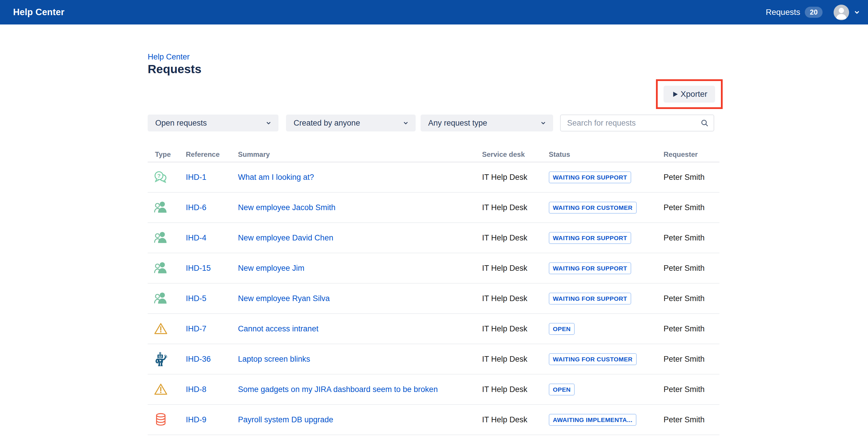 This screenshot has width=868, height=436. What do you see at coordinates (196, 420) in the screenshot?
I see `request-reference-link: IHD-9` at bounding box center [196, 420].